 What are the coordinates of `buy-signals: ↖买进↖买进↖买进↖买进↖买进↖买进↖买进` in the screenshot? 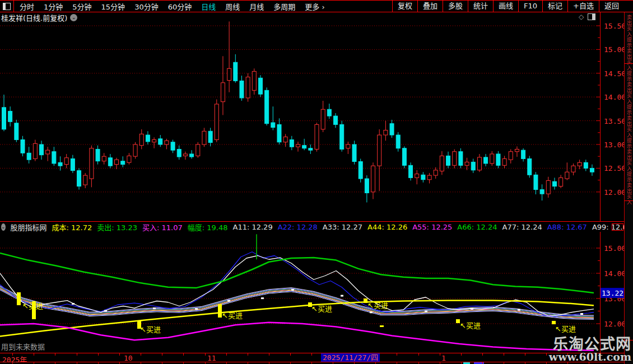 It's located at (296, 313).